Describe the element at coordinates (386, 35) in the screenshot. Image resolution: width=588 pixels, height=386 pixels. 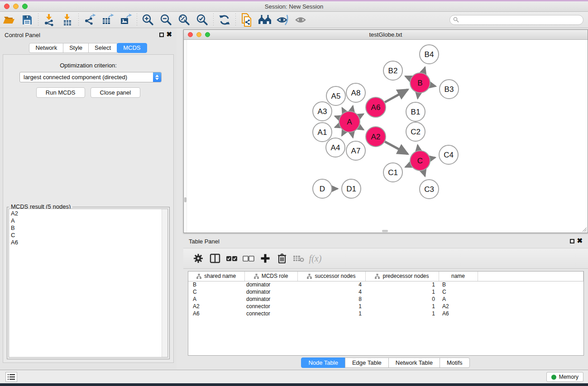
I see `network-window-titlebar: testGlobe.txt` at that location.